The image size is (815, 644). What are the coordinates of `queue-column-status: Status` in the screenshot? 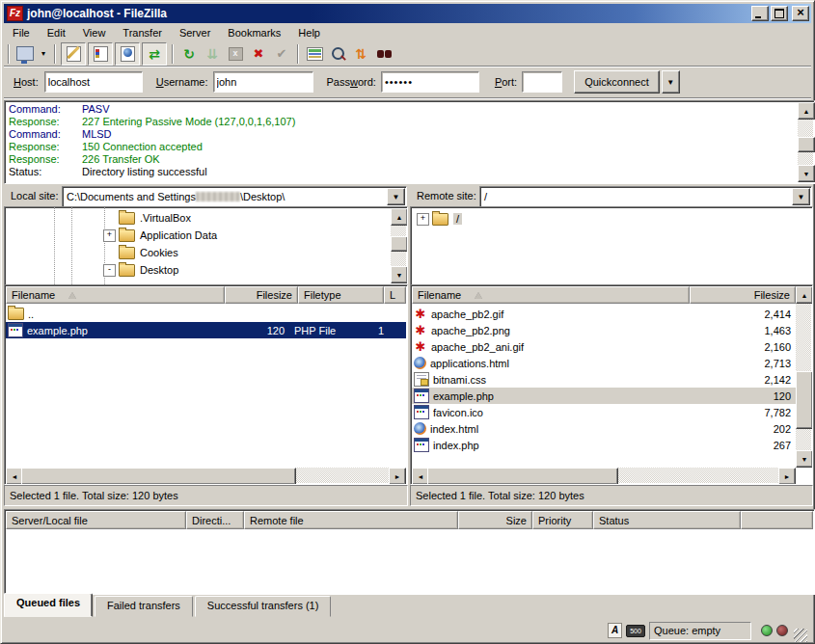 It's located at (667, 521).